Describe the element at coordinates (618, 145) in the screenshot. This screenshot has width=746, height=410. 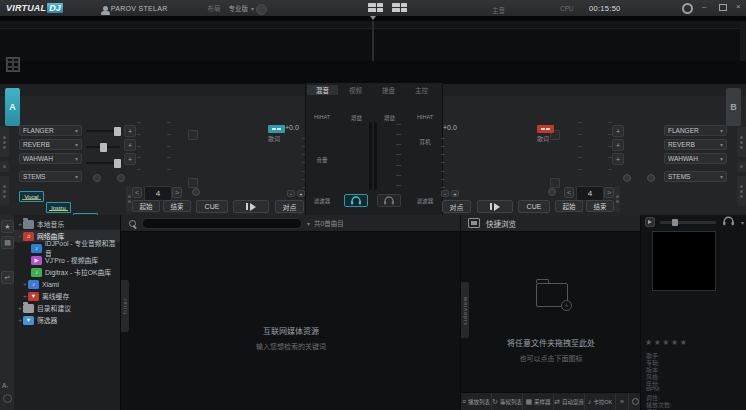
I see `deck-b-fx2-add-button: +` at that location.